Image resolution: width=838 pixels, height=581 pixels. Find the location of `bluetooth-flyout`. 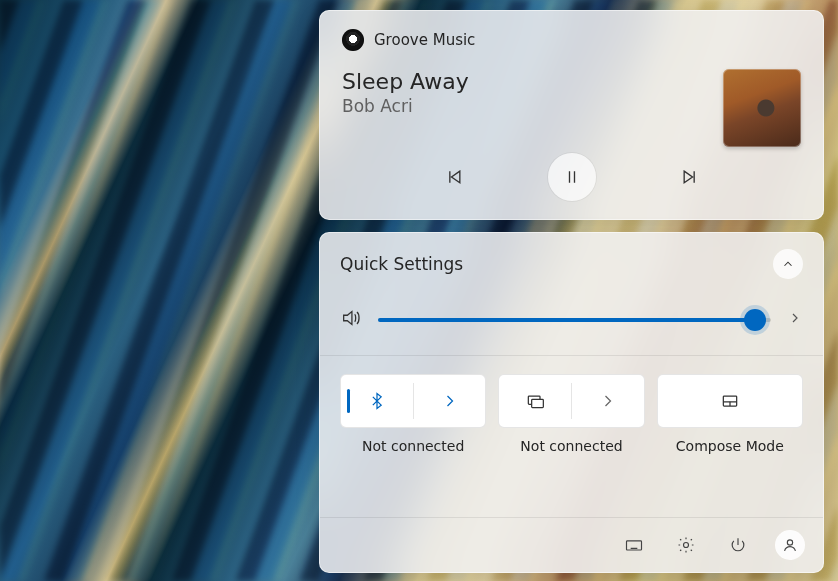

bluetooth-flyout is located at coordinates (450, 401).